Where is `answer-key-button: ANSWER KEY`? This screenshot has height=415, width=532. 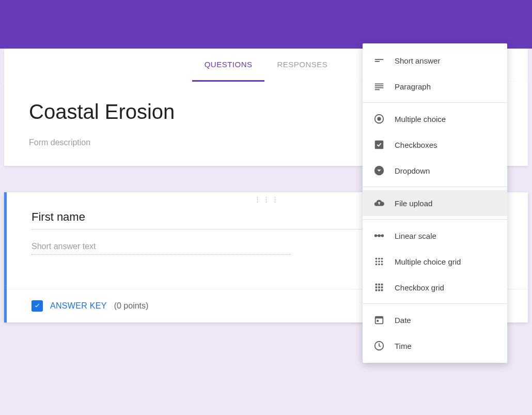 answer-key-button: ANSWER KEY is located at coordinates (79, 306).